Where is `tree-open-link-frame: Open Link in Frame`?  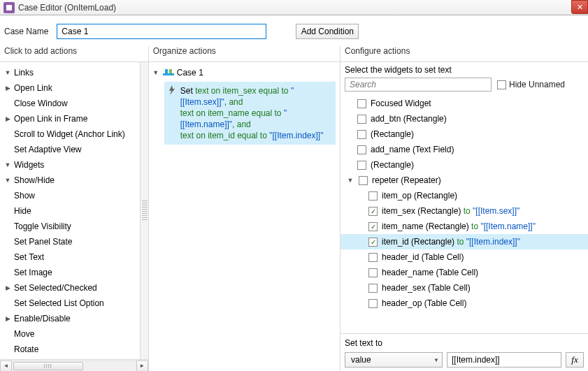 tree-open-link-frame: Open Link in Frame is located at coordinates (70, 119).